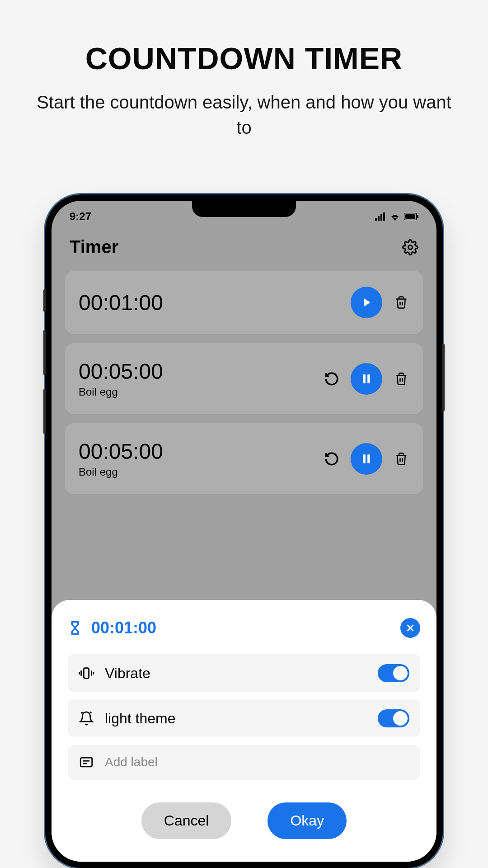 Image resolution: width=488 pixels, height=868 pixels. I want to click on phone-volume-down, so click(45, 411).